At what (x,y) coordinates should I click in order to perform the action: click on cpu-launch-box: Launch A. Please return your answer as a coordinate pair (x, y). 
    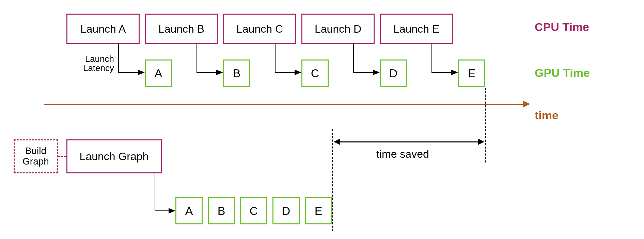
    Looking at the image, I should click on (103, 29).